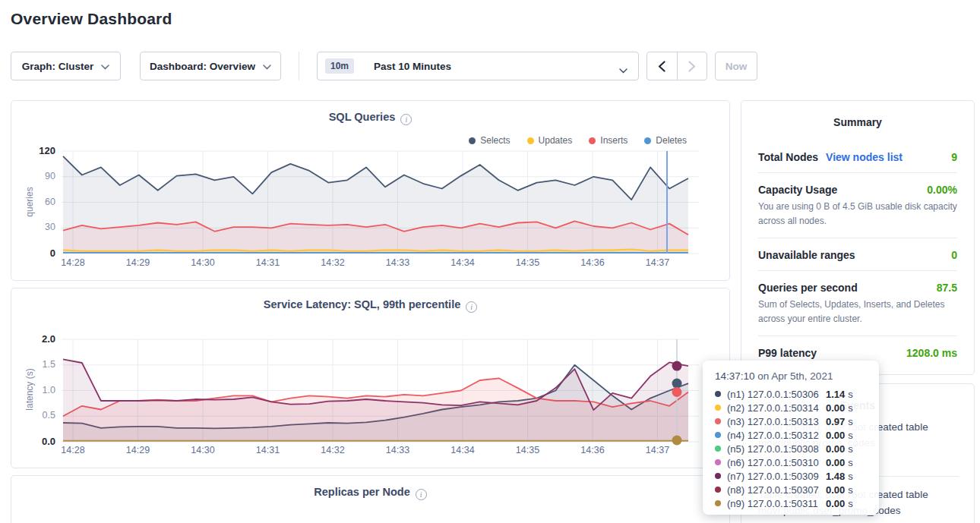 The image size is (980, 523). Describe the element at coordinates (942, 190) in the screenshot. I see `summary-value: 0.00%` at that location.